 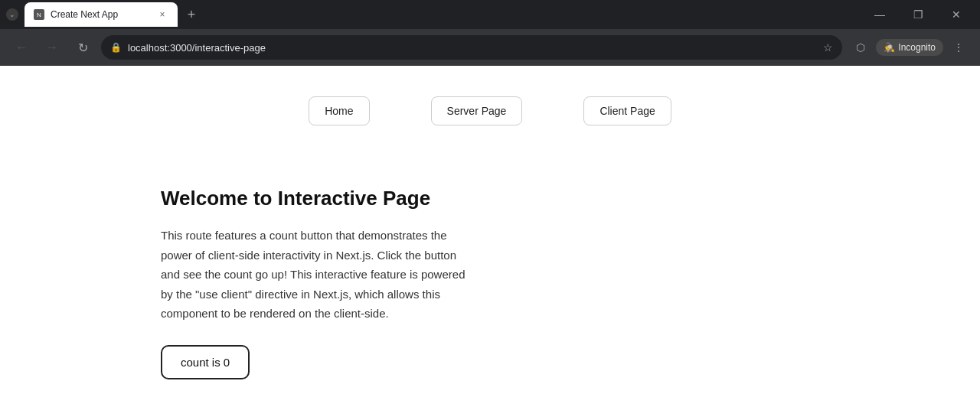 What do you see at coordinates (828, 47) in the screenshot?
I see `bookmark-star-icon: ☆` at bounding box center [828, 47].